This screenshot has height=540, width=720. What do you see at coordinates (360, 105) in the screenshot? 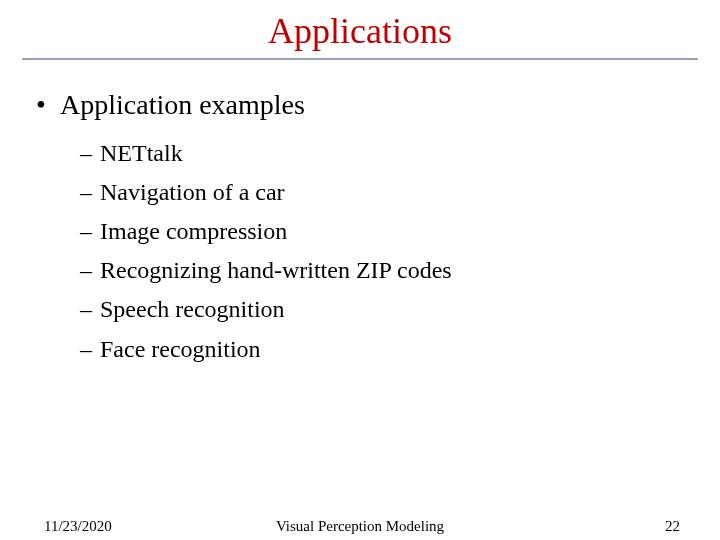
I see `bullet-level1: Application examples` at bounding box center [360, 105].